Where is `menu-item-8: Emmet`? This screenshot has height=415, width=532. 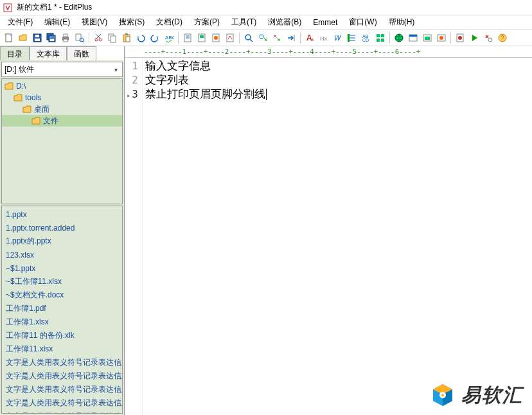
menu-item-8: Emmet is located at coordinates (325, 22).